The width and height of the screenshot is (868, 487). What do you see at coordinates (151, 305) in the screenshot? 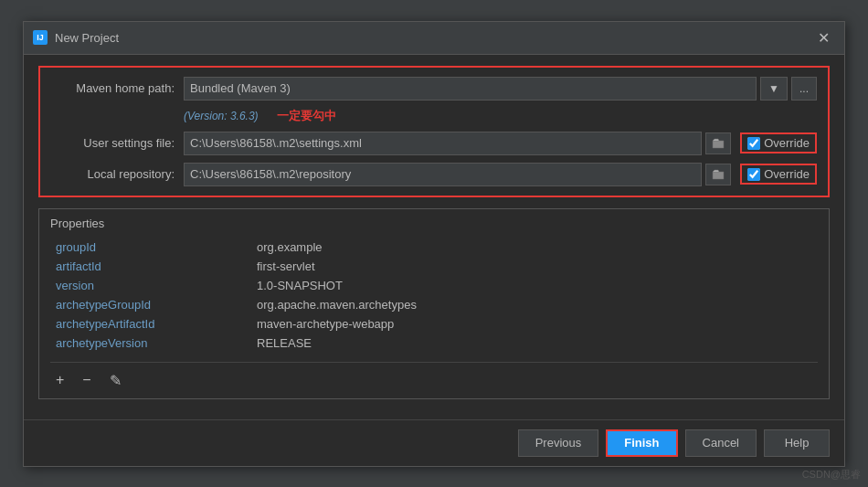
I see `prop-key: archetypeGroupId` at bounding box center [151, 305].